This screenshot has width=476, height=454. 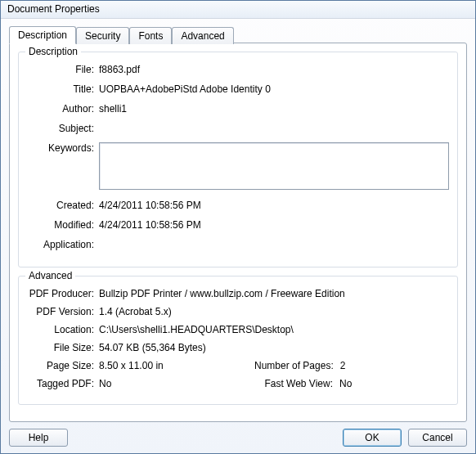 What do you see at coordinates (274, 70) in the screenshot?
I see `value-file: f8863.pdf` at bounding box center [274, 70].